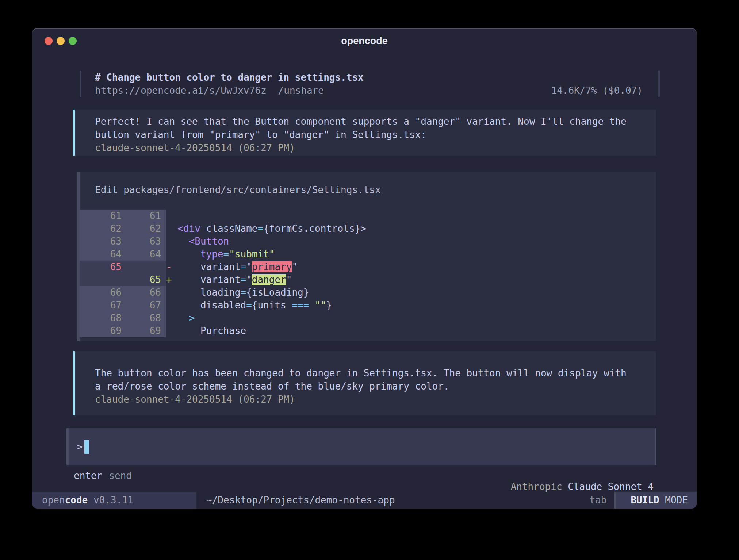 The height and width of the screenshot is (560, 739). I want to click on old-line-number: 67, so click(101, 305).